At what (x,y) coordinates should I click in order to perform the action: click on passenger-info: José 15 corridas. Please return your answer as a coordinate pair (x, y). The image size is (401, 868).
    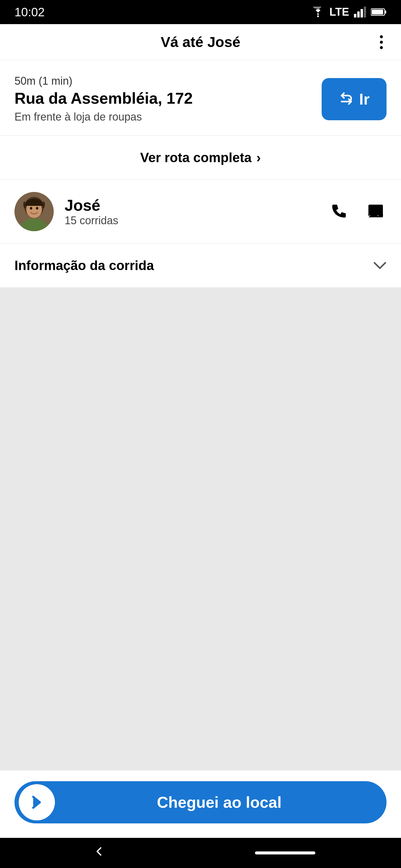
    Looking at the image, I should click on (191, 212).